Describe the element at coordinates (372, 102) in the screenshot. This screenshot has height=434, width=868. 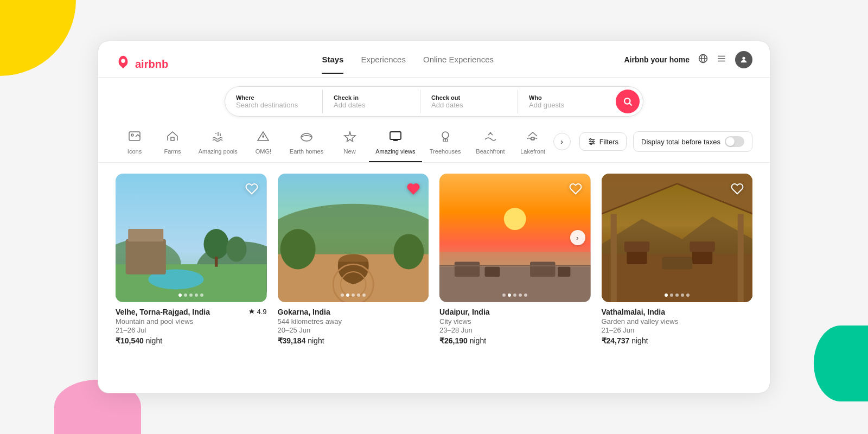
I see `checkin-section: Check in Add dates` at that location.